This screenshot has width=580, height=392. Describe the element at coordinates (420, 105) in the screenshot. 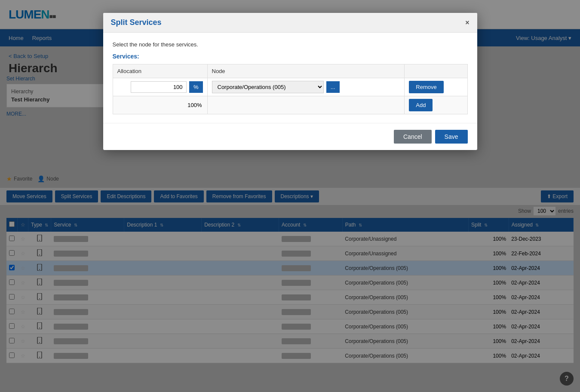

I see `add-row-button: Add` at that location.